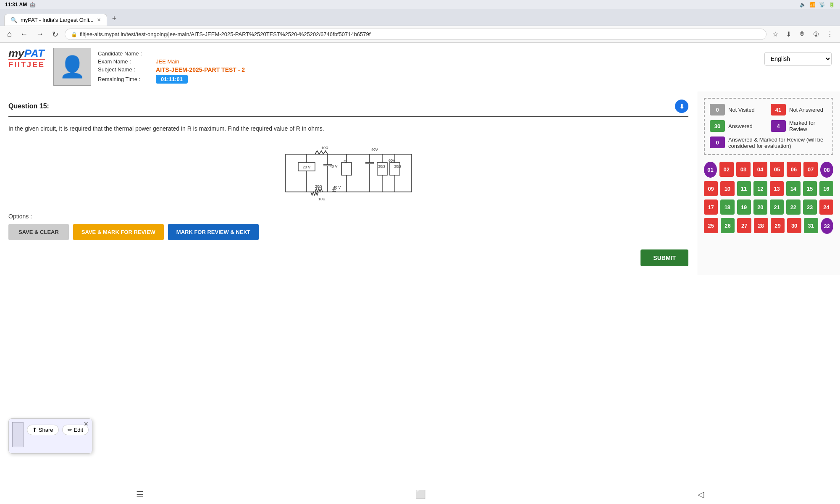 This screenshot has height=504, width=840. Describe the element at coordinates (16, 53) in the screenshot. I see `logo-my: my` at that location.